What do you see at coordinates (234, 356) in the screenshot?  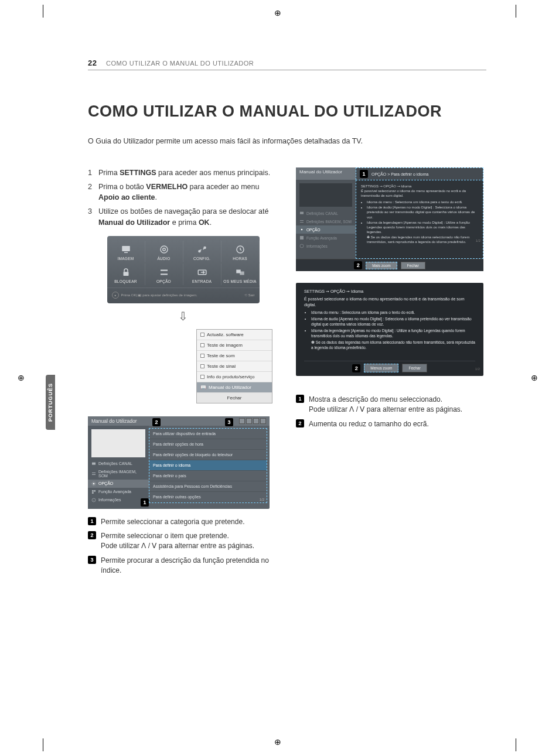 I see `support-item: Teste de som` at bounding box center [234, 356].